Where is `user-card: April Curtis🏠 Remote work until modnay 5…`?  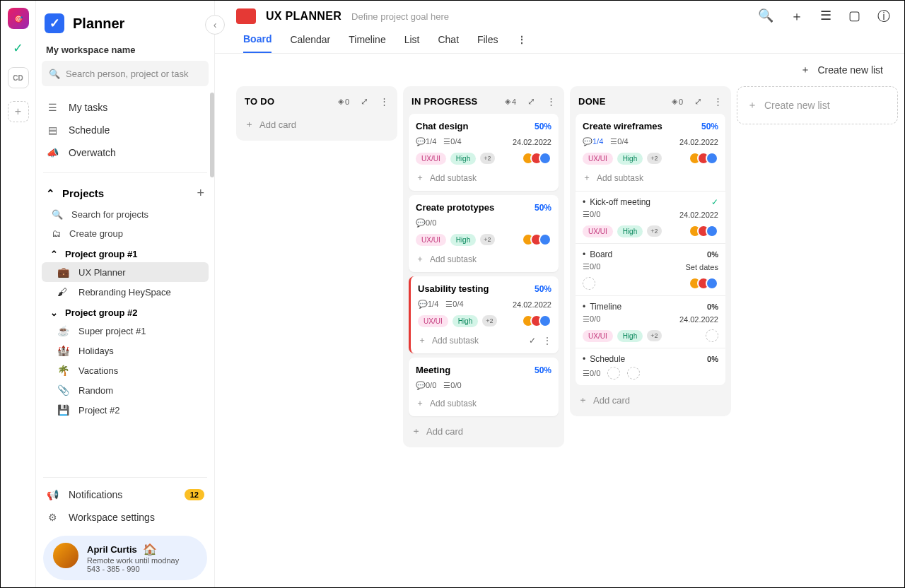
user-card: April Curtis🏠 Remote work until modnay 5… is located at coordinates (125, 558).